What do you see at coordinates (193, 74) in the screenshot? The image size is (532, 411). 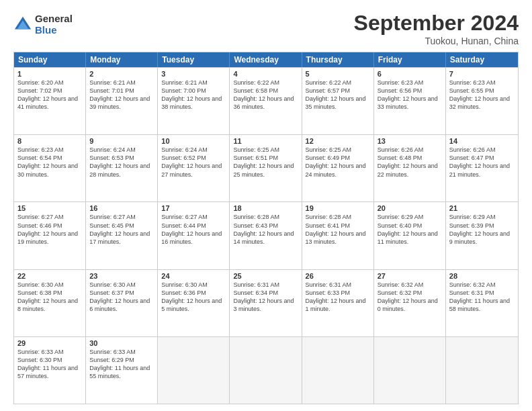 I see `day-num-3: 3` at bounding box center [193, 74].